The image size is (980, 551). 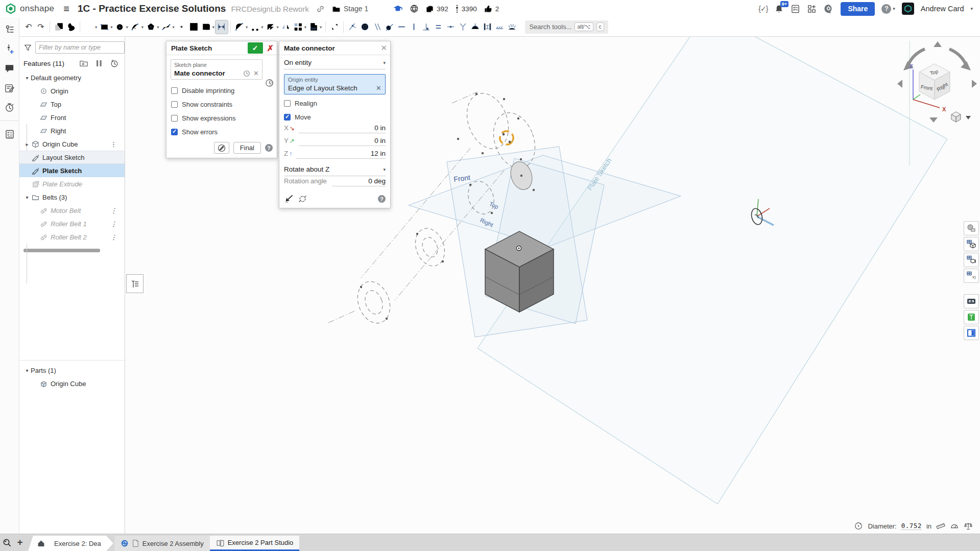 What do you see at coordinates (262, 27) in the screenshot?
I see `trim-tool-caret-icon: ▾` at bounding box center [262, 27].